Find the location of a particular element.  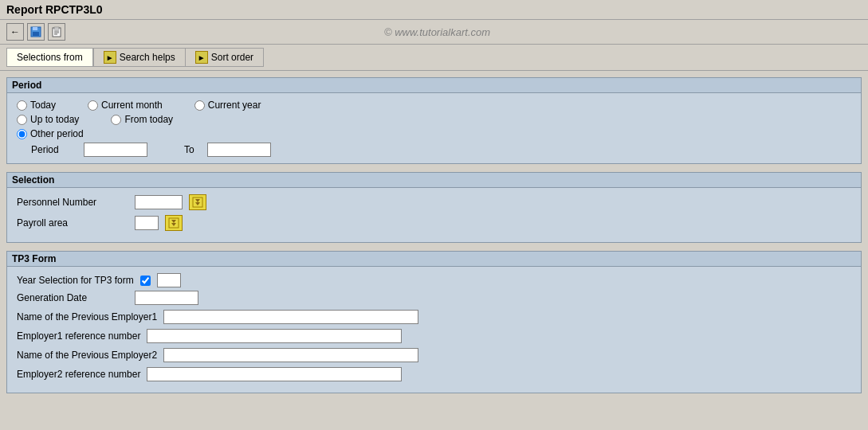

payroll-area-label: Payroll area is located at coordinates (73, 223).